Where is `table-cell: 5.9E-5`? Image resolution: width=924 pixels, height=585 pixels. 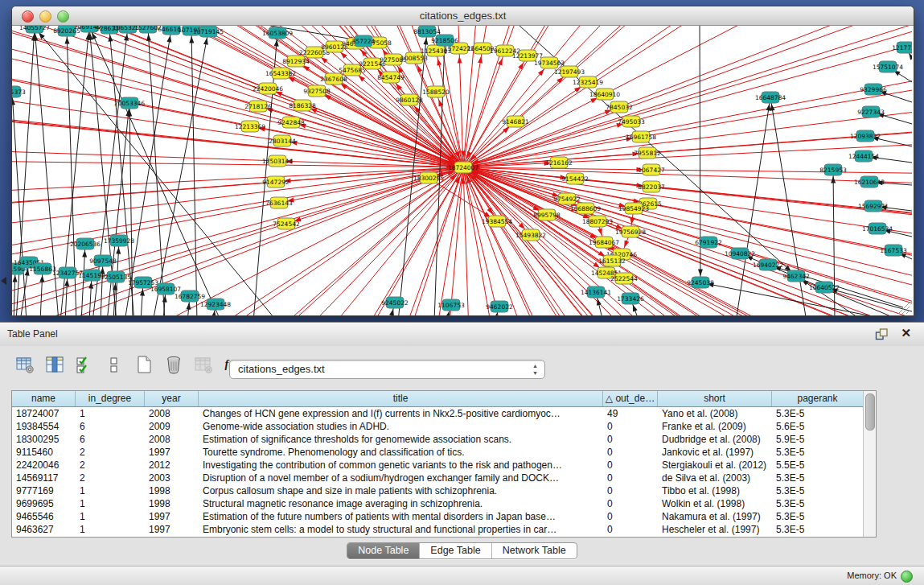 table-cell: 5.9E-5 is located at coordinates (818, 439).